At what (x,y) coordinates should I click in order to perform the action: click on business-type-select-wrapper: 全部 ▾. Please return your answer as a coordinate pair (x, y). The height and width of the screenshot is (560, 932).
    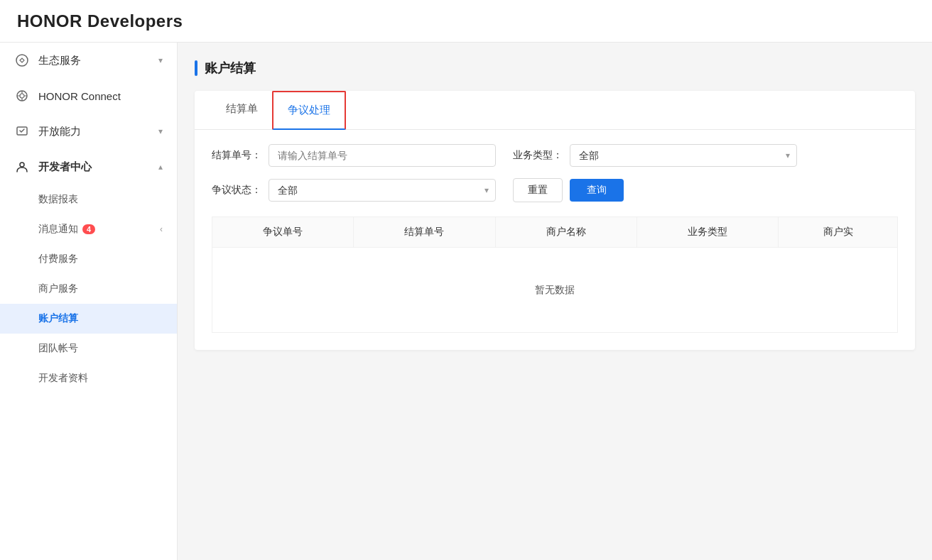
    Looking at the image, I should click on (683, 155).